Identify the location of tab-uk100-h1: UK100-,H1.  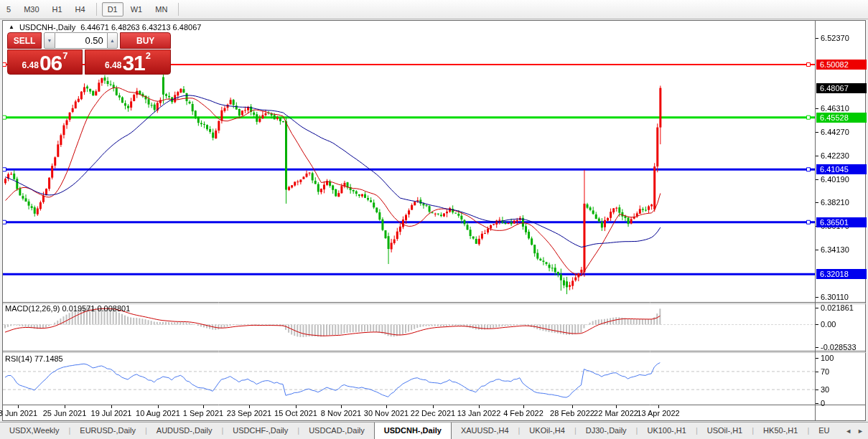
(666, 430).